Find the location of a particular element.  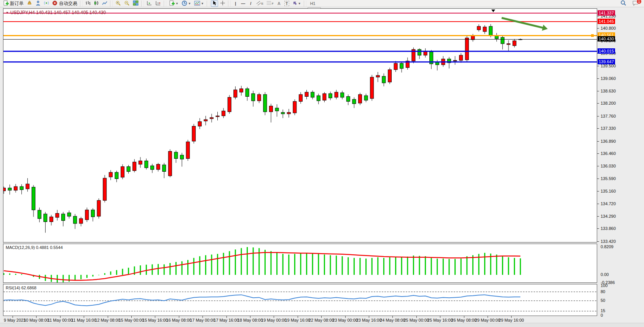

rsi-pane: RSI(14) 62.6868 is located at coordinates (300, 300).